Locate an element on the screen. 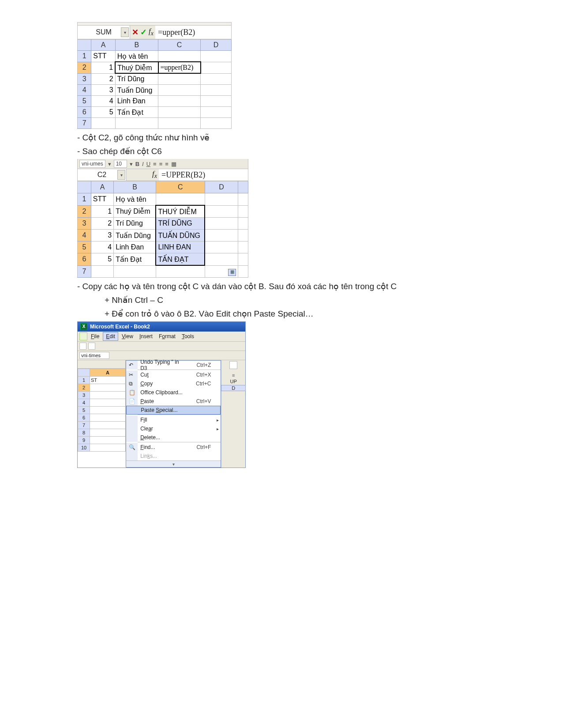 Image resolution: width=562 pixels, height=728 pixels. menu-item-paste-special-selected: Paste Special... is located at coordinates (173, 410).